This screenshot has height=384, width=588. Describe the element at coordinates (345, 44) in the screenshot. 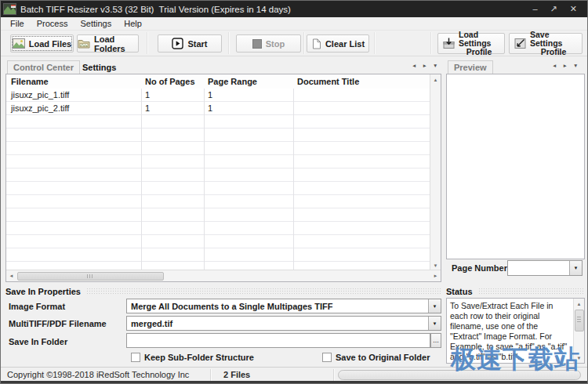

I see `clear-list-label: Clear List` at that location.